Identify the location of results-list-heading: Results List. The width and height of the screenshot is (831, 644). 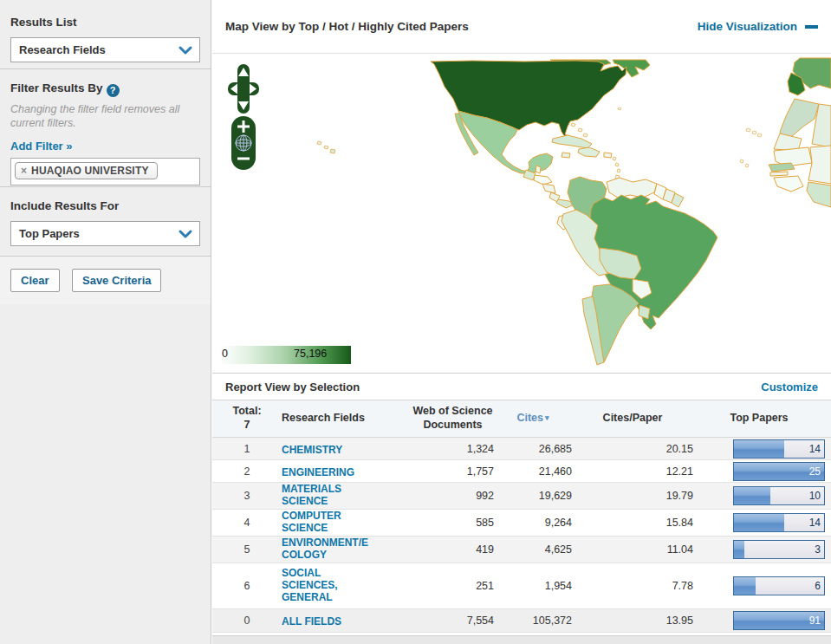
(106, 23).